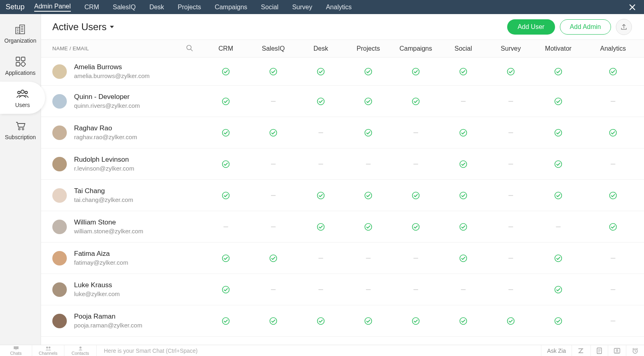  What do you see at coordinates (190, 7) in the screenshot?
I see `top-tab-projects: Projects` at bounding box center [190, 7].